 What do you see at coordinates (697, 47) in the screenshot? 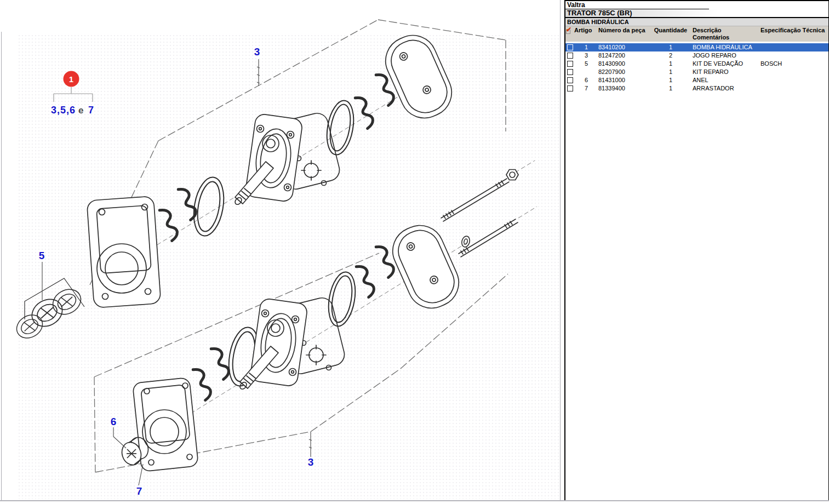
I see `table-row: 1 83410200 1 BOMBA HIDRÁULICA` at bounding box center [697, 47].